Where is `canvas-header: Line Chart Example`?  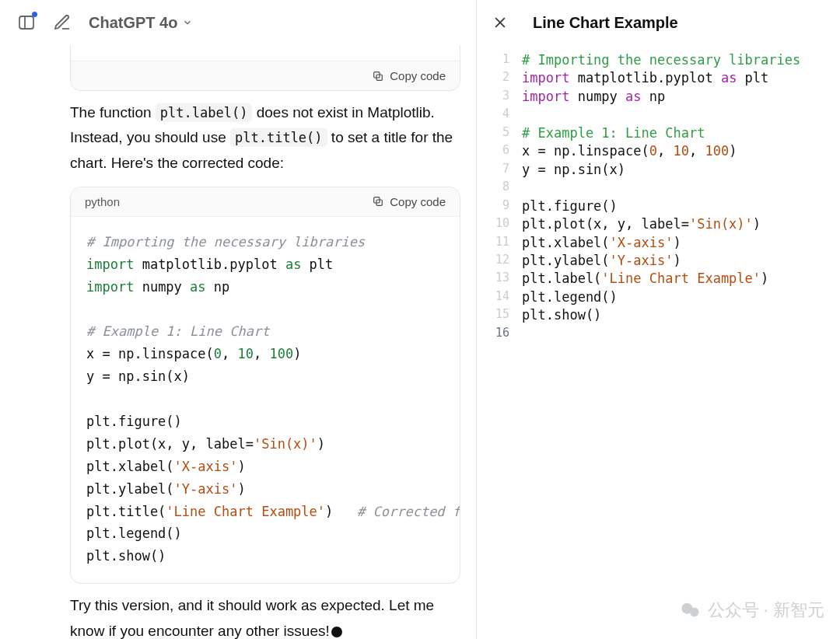
canvas-header: Line Chart Example is located at coordinates (658, 23).